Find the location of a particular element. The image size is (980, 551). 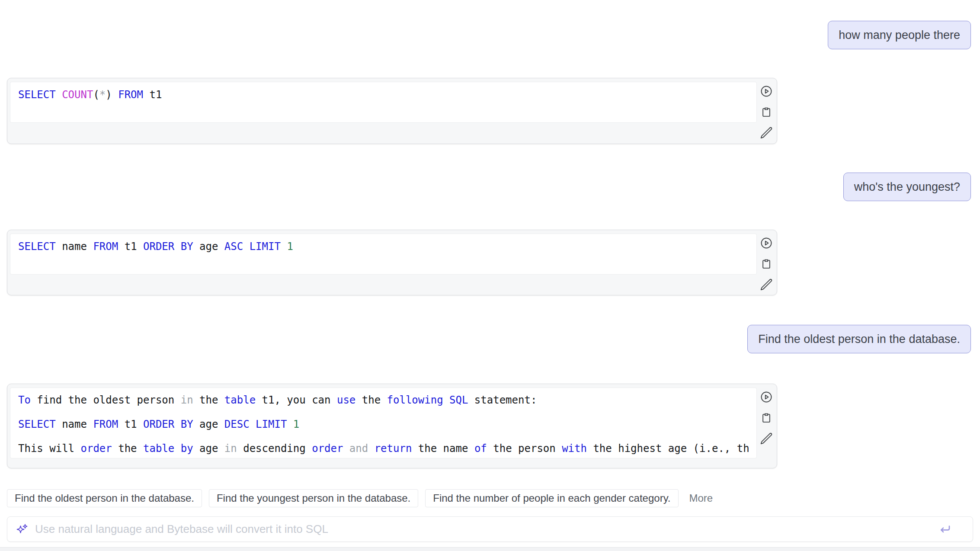

suggestion-chips-row: Find the oldest person in the database. … is located at coordinates (490, 498).